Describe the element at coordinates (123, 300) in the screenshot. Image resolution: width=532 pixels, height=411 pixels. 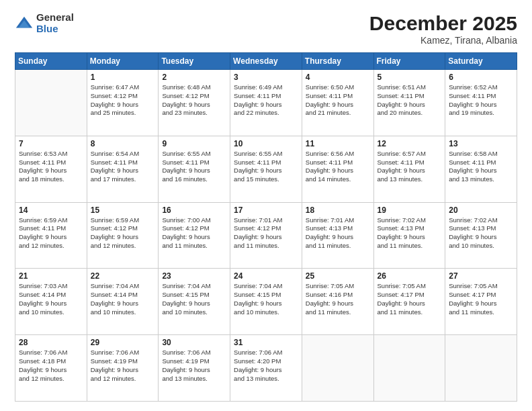
I see `day-info: Sunrise: 7:04 AM Sunset: 4:14 PM Dayligh…` at that location.